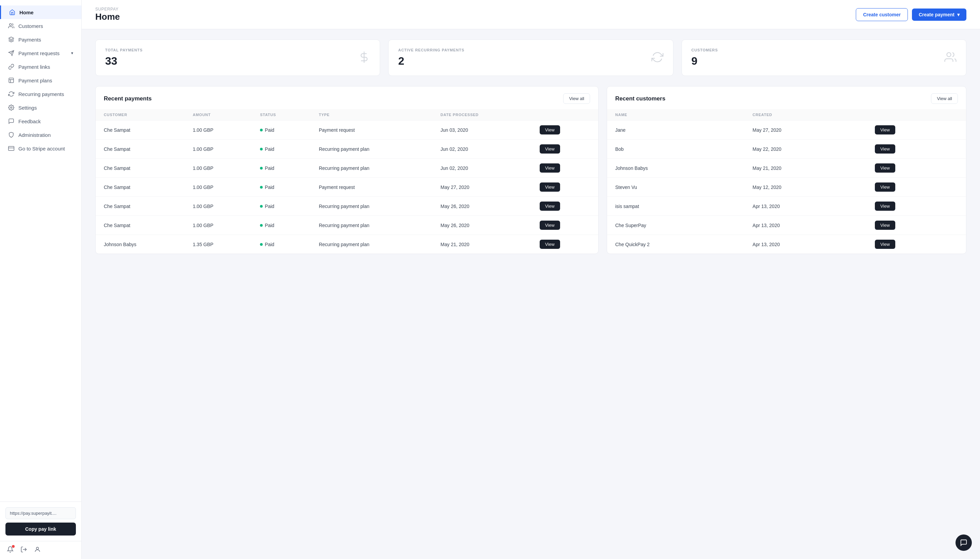  I want to click on refresh-icon, so click(11, 94).